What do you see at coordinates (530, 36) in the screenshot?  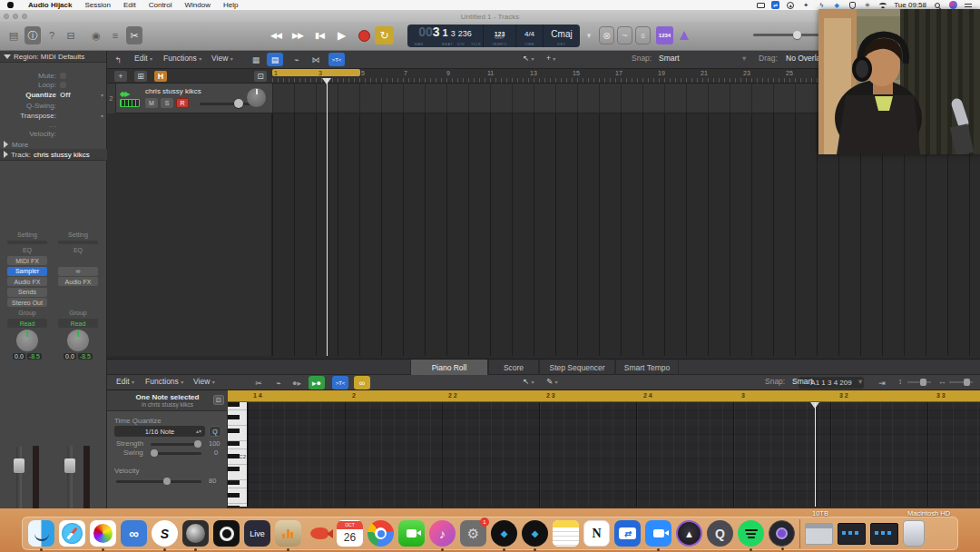 I see `lcd-time-signature: 4/4 TIME` at bounding box center [530, 36].